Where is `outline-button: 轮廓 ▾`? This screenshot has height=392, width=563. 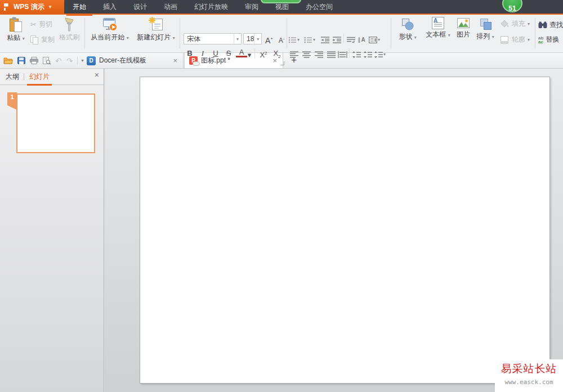
outline-button: 轮廓 ▾ is located at coordinates (515, 39).